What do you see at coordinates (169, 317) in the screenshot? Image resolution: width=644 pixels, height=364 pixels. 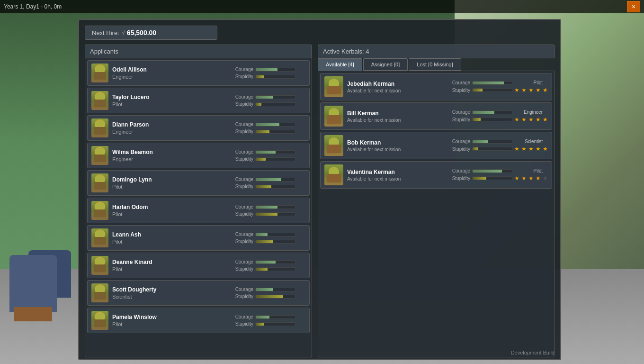 I see `applicant-name: Pamela Winslow` at bounding box center [169, 317].